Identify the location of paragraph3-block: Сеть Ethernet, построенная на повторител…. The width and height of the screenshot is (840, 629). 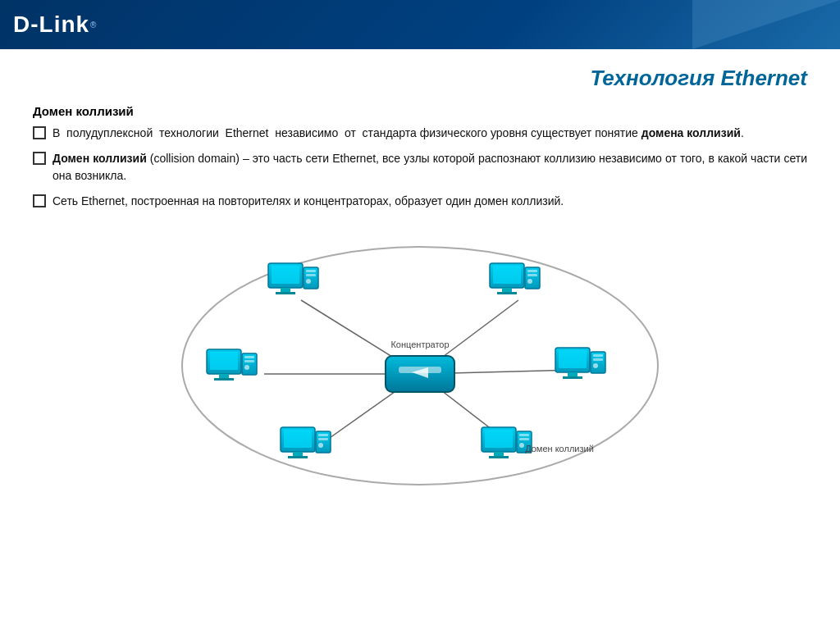
(420, 202).